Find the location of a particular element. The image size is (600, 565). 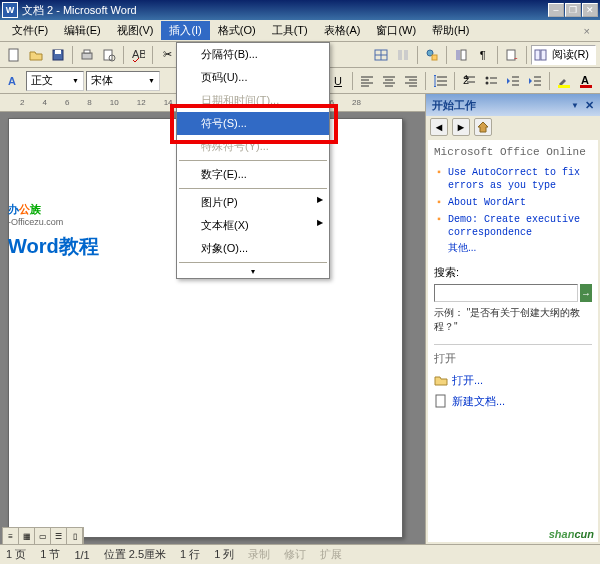

outline-view-icon: ☰ is located at coordinates (59, 536).